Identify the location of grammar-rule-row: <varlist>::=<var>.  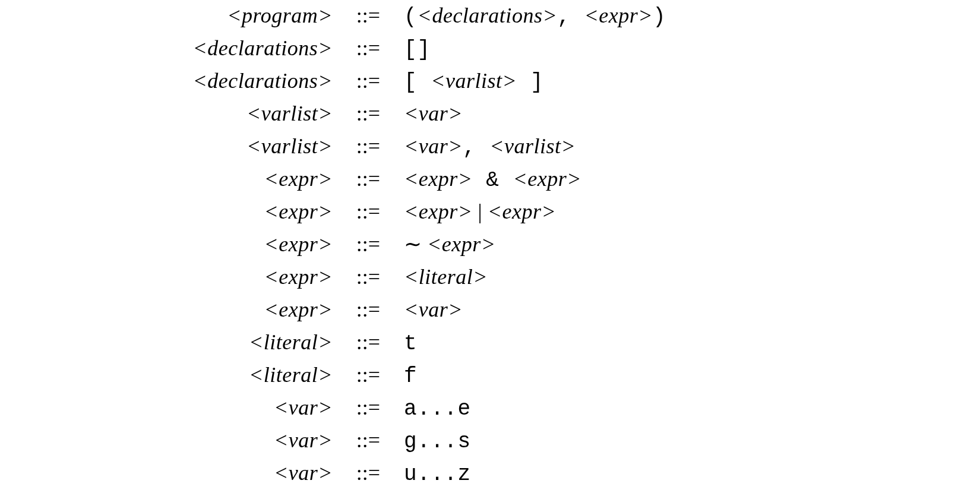
(546, 119).